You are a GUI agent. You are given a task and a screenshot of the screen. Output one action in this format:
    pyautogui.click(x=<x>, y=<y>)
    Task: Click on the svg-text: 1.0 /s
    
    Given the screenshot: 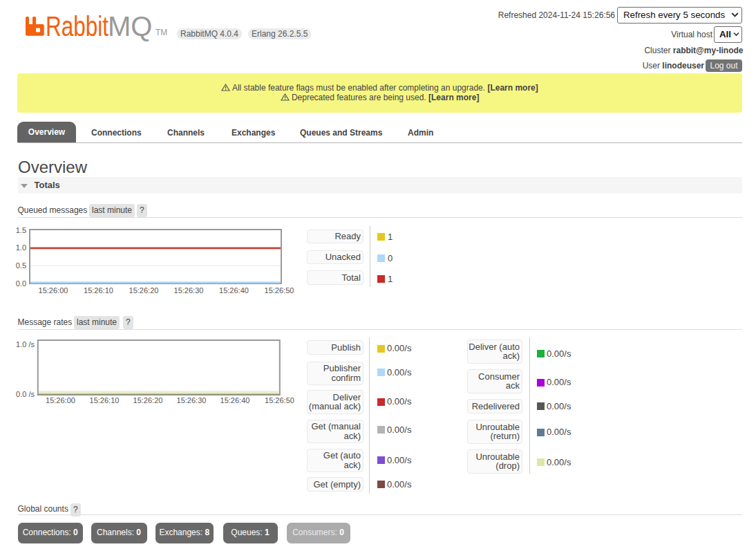 What is the action you would take?
    pyautogui.click(x=25, y=344)
    